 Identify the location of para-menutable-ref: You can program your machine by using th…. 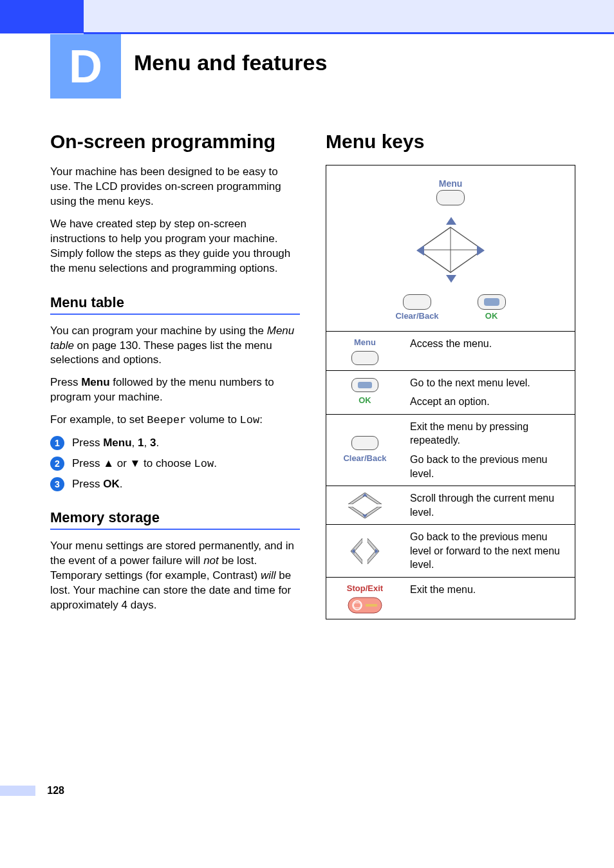
(175, 346).